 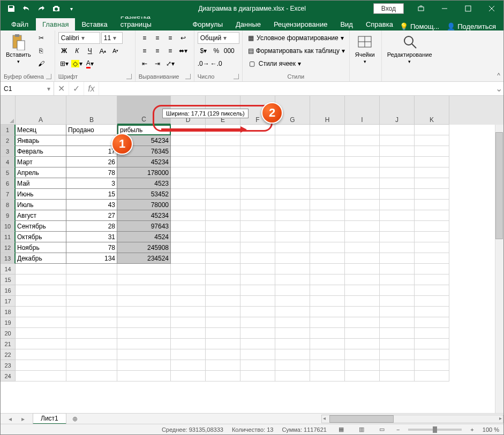 I want to click on row-header: 10, so click(x=8, y=226).